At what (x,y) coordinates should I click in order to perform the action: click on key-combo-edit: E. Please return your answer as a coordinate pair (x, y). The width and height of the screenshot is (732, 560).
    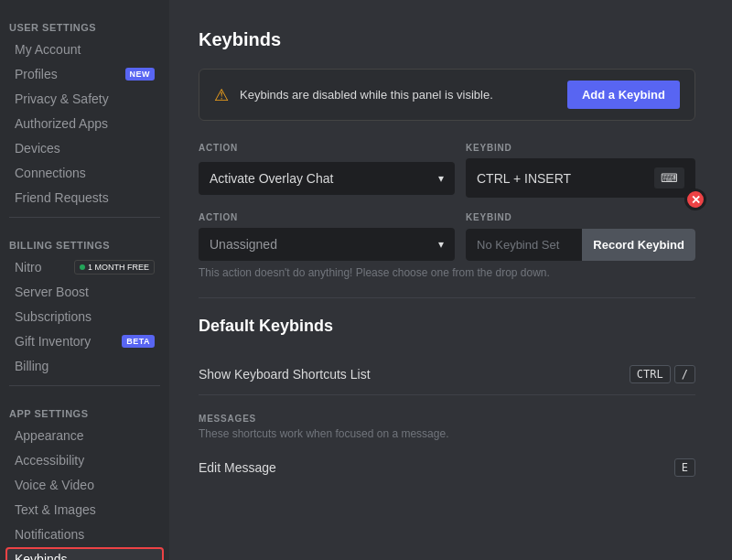
    Looking at the image, I should click on (684, 468).